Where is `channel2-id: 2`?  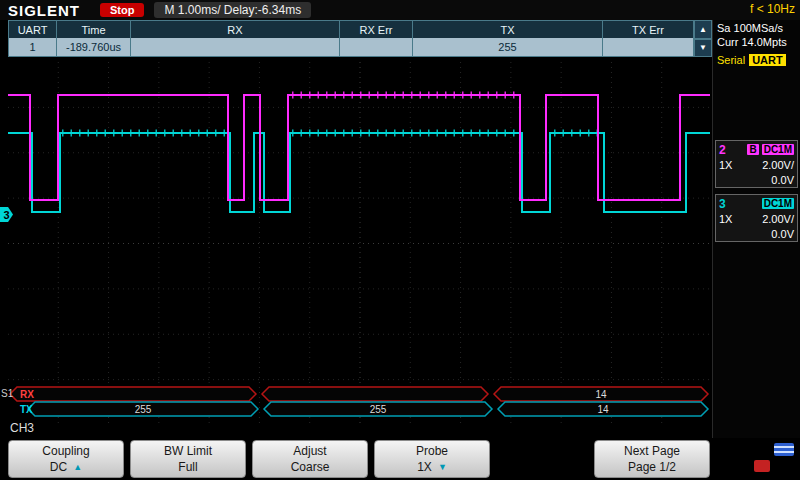 channel2-id: 2 is located at coordinates (722, 150).